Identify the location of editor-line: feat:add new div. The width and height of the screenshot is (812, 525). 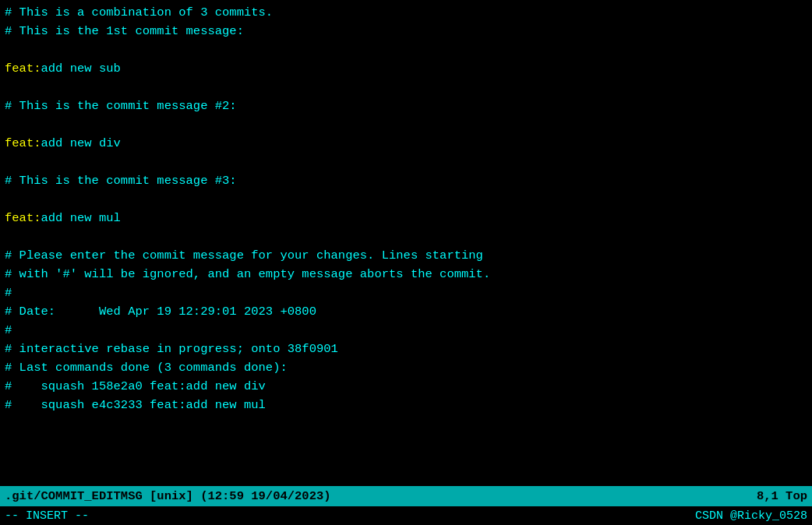
(406, 143).